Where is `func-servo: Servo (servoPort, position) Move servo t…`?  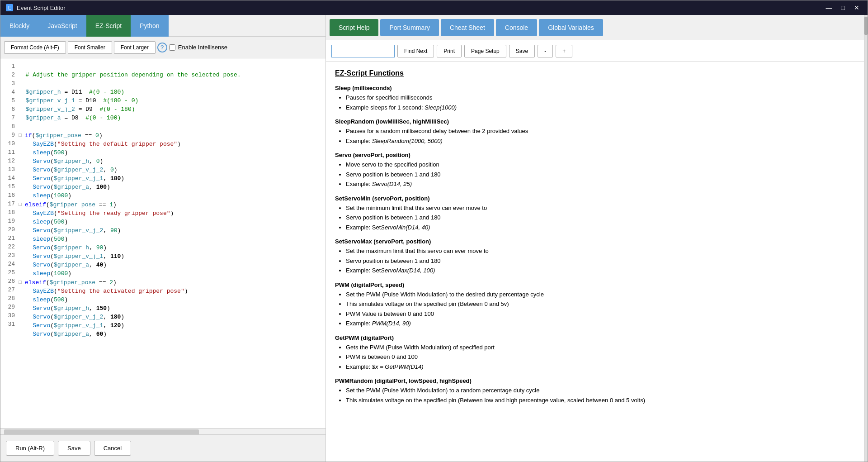 func-servo: Servo (servoPort, position) Move servo t… is located at coordinates (595, 170).